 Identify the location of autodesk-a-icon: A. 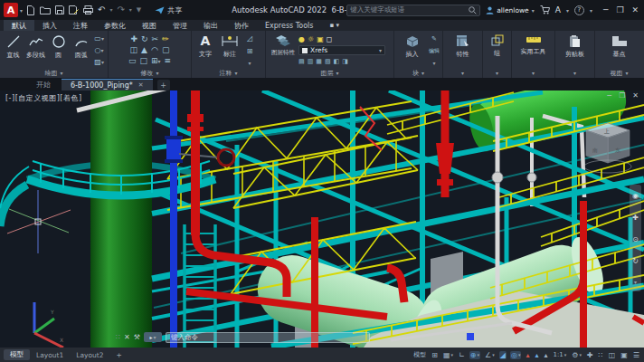
(558, 10).